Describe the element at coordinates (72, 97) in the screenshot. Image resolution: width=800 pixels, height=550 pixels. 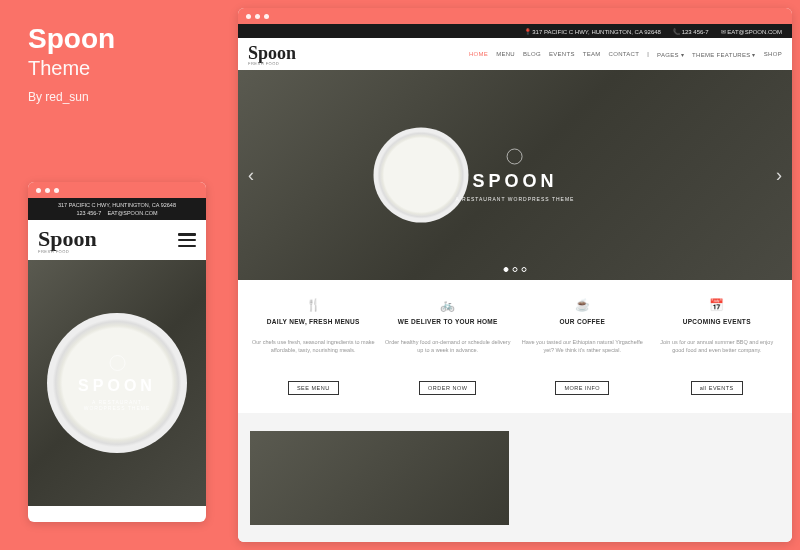
I see `theme-author: By red_sun` at that location.